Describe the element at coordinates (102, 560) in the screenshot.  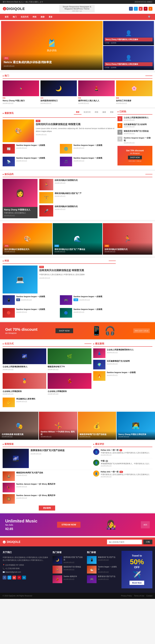
I see `footer-link-news-1: 📱 锻炼坚持扩充大型产品 2015年3月21日` at that location.